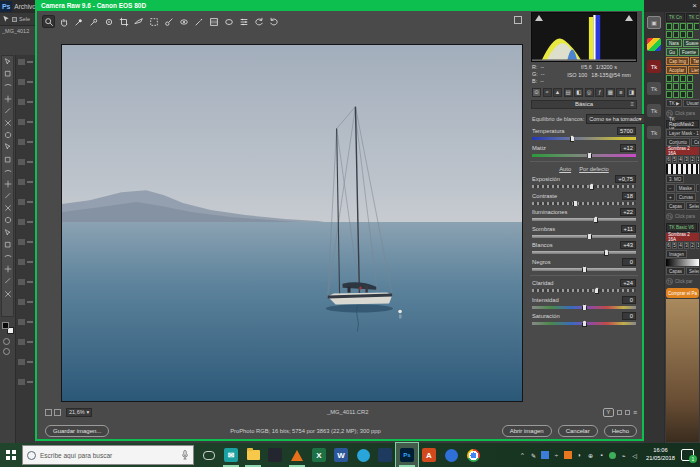  Describe the element at coordinates (244, 22) in the screenshot. I see `preferences-tool-icon` at that location.